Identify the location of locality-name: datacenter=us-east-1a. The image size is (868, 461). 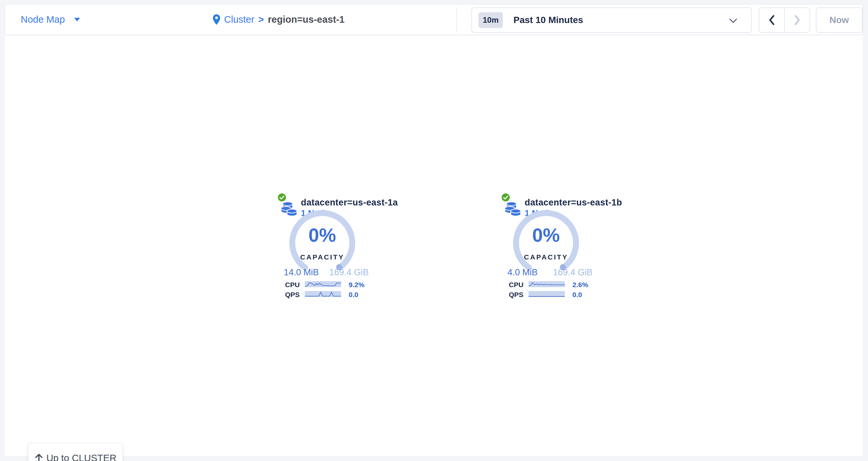
(349, 203).